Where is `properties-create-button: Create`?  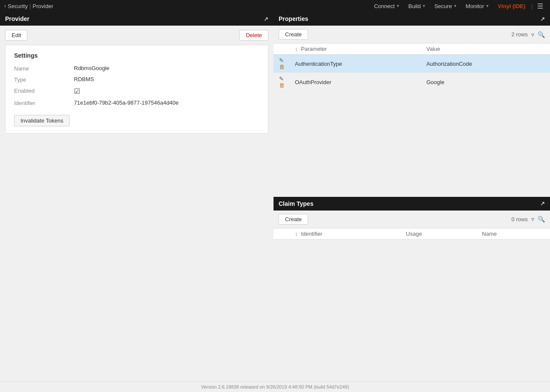 properties-create-button: Create is located at coordinates (293, 34).